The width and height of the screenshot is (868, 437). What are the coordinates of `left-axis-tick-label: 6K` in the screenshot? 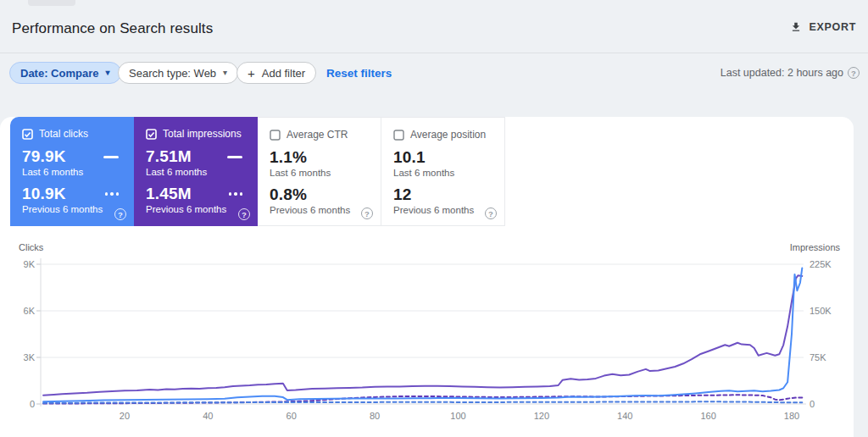 It's located at (30, 311).